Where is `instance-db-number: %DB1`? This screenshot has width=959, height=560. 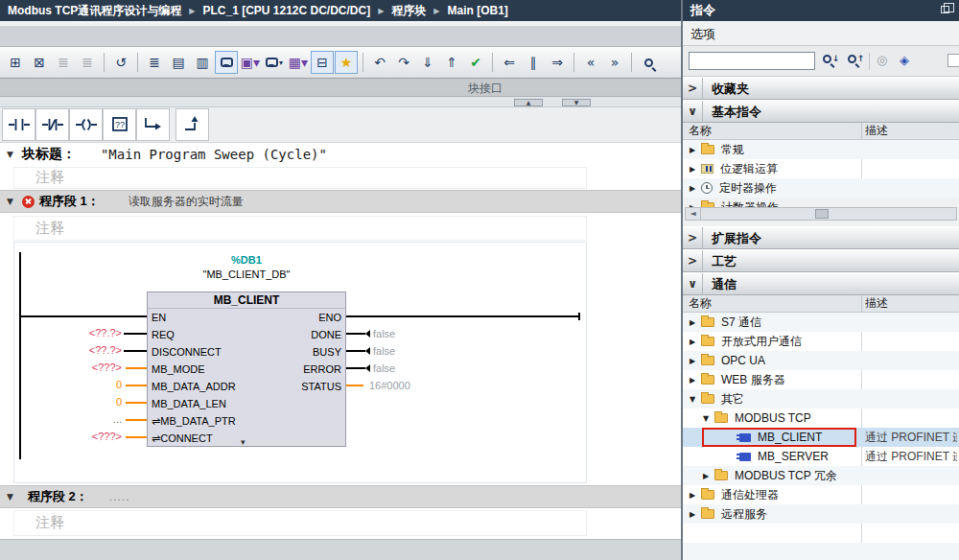 instance-db-number: %DB1 is located at coordinates (246, 260).